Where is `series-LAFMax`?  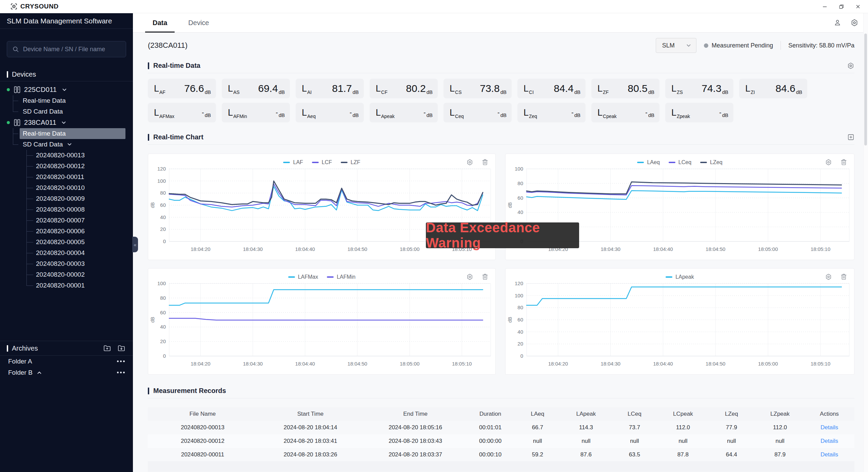
series-LAFMax is located at coordinates (326, 297).